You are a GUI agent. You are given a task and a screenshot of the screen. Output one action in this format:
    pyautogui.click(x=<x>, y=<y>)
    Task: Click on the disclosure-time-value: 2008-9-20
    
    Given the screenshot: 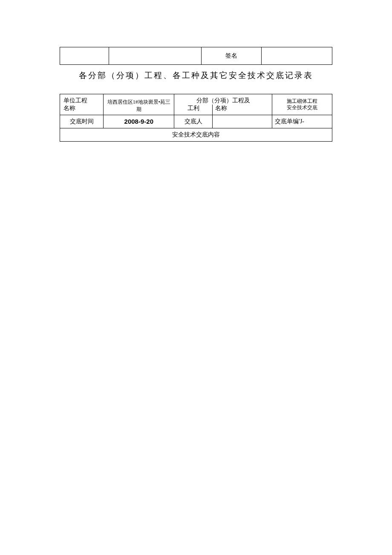 What is the action you would take?
    pyautogui.click(x=139, y=122)
    